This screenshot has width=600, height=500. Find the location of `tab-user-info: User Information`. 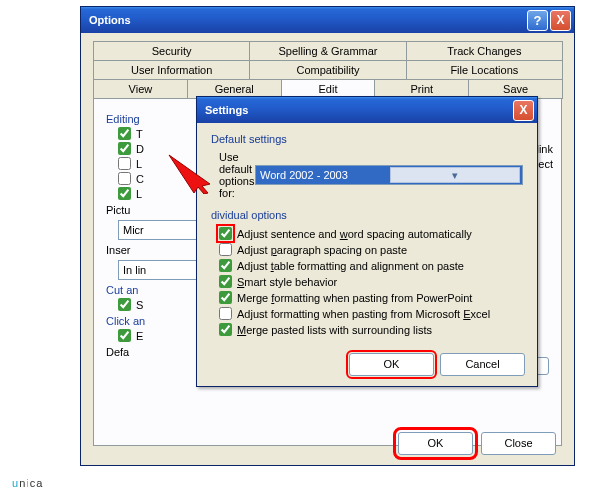

tab-user-info: User Information is located at coordinates (172, 70).